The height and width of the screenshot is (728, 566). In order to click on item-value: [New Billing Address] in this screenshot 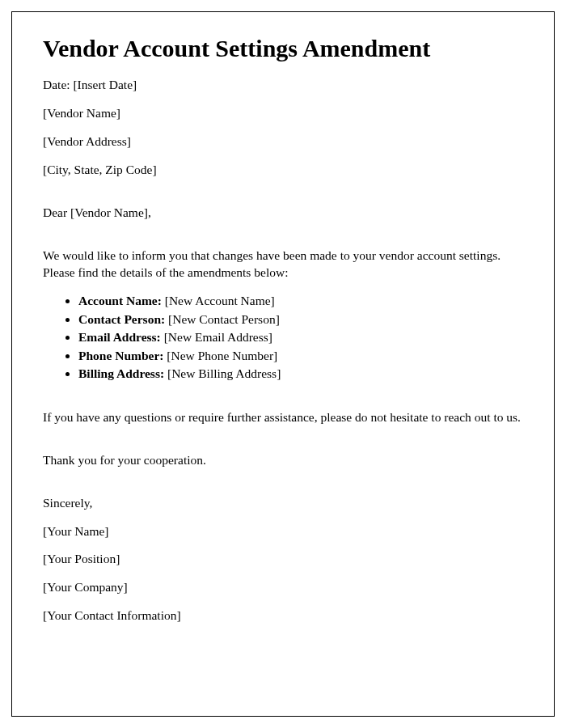, I will do `click(222, 374)`.